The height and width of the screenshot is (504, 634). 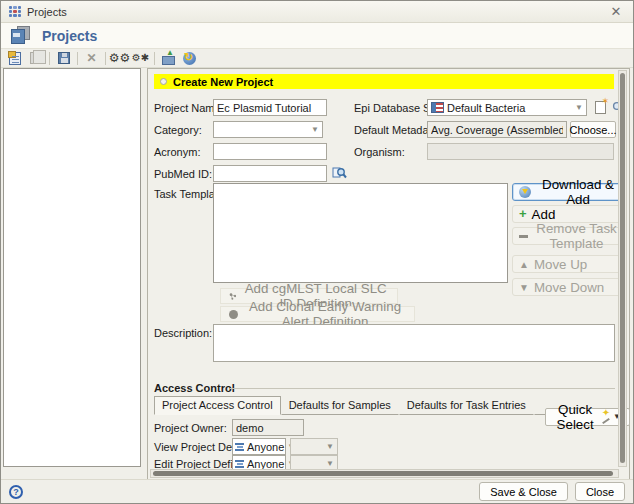 What do you see at coordinates (380, 152) in the screenshot?
I see `organism-label: Organism:` at bounding box center [380, 152].